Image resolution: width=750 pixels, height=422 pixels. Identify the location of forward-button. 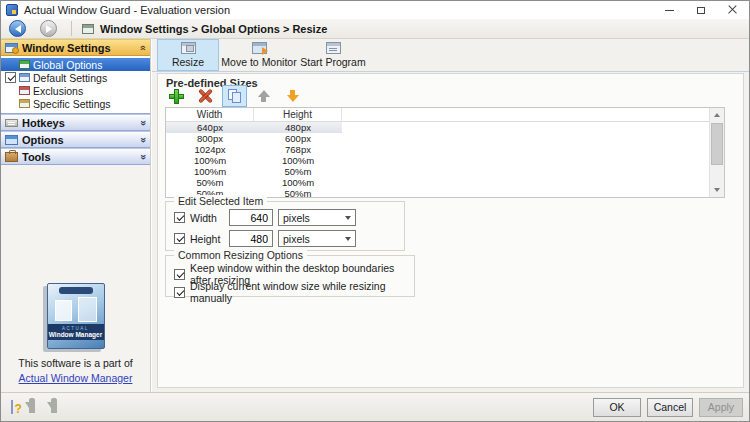
(48, 28).